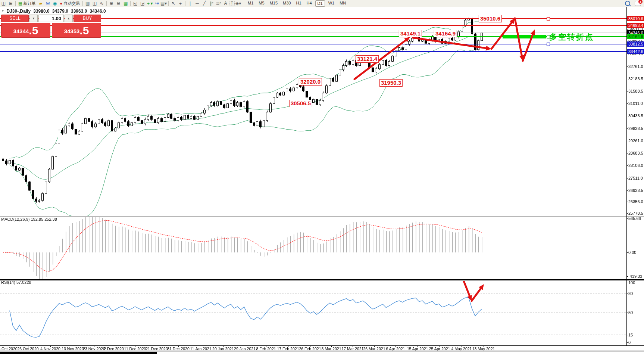 The width and height of the screenshot is (644, 354). I want to click on fibonacci-icon: ≣F, so click(219, 3).